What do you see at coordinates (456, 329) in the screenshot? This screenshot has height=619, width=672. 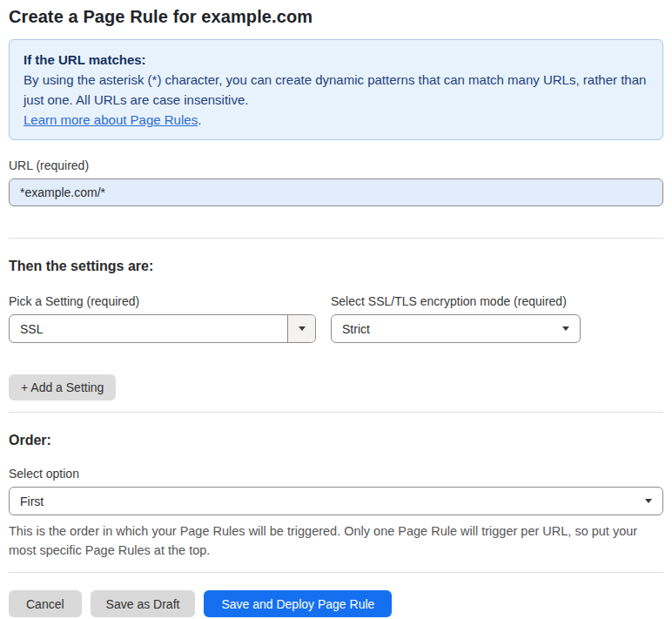 I see `encryption-mode-select: Strict` at bounding box center [456, 329].